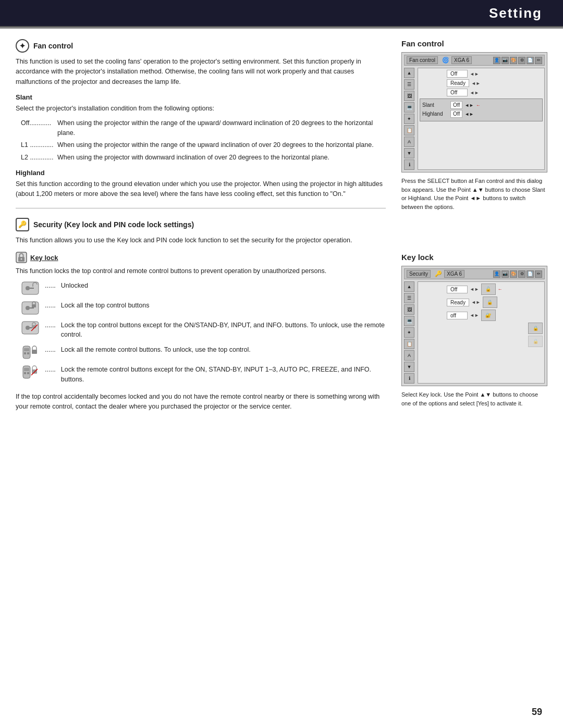 The image size is (563, 728). I want to click on fan-control-caption: Press the SELECT button at Fan control a…, so click(474, 194).